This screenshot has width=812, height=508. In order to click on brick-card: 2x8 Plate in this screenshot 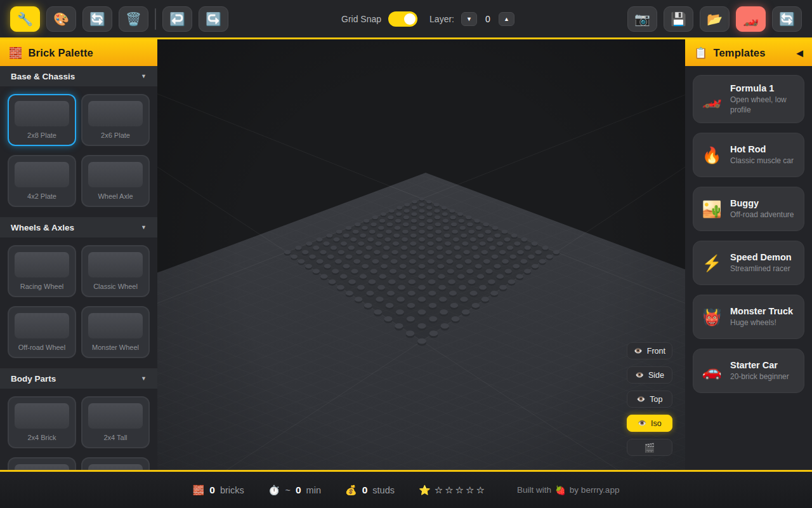, I will do `click(42, 120)`.